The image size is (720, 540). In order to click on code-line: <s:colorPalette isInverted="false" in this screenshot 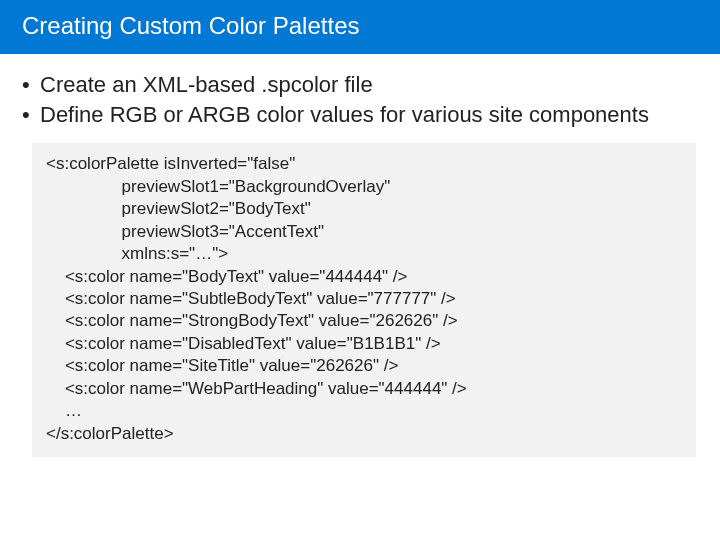, I will do `click(170, 164)`.